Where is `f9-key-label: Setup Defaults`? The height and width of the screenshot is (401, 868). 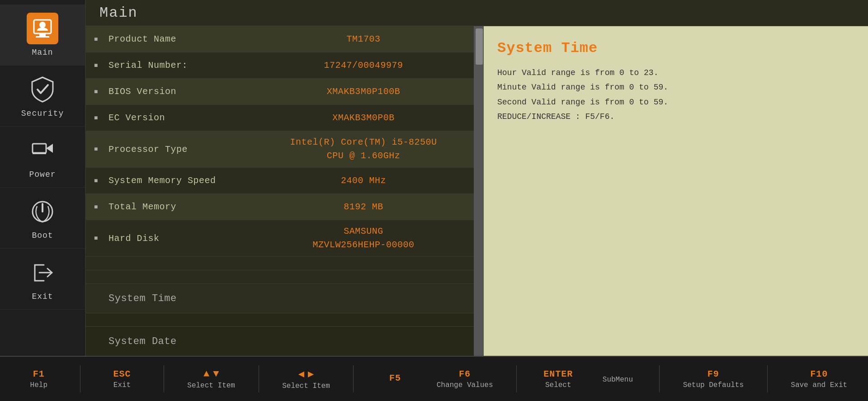 f9-key-label: Setup Defaults is located at coordinates (713, 385).